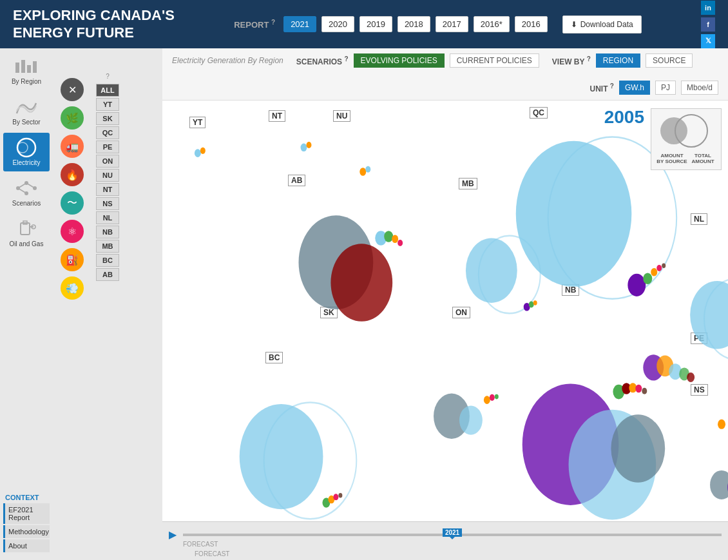 This screenshot has height=560, width=728. Describe the element at coordinates (399, 61) in the screenshot. I see `evolving-policies-btn: EVOLVING POLICIES` at that location.